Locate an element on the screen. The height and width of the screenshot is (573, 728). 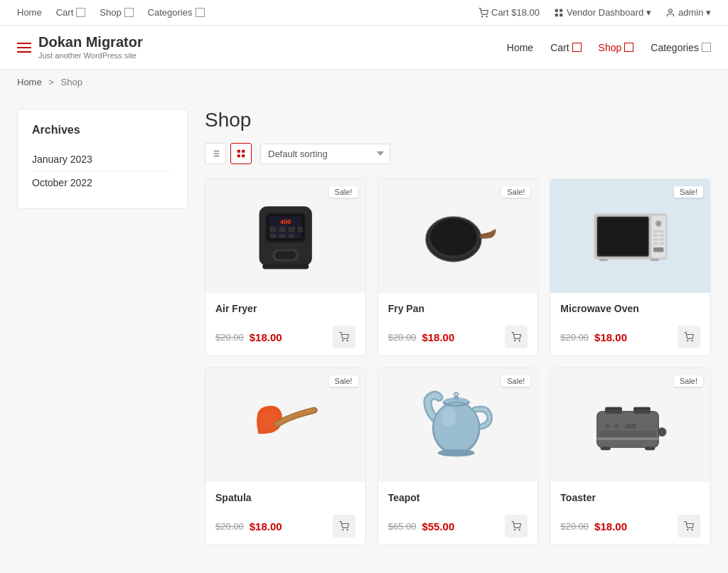
admin-bar-left: Home Cart Shop Categories is located at coordinates (111, 13).